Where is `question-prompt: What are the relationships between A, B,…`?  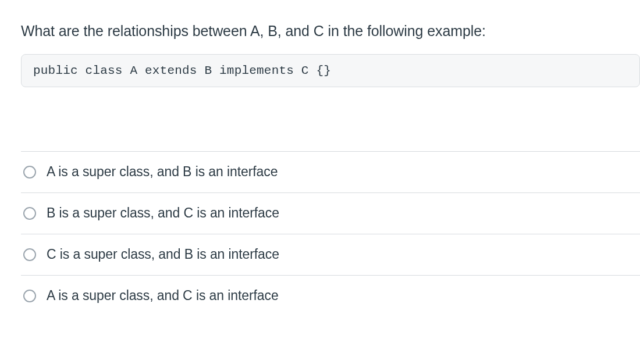
question-prompt: What are the relationships between A, B,… is located at coordinates (330, 31).